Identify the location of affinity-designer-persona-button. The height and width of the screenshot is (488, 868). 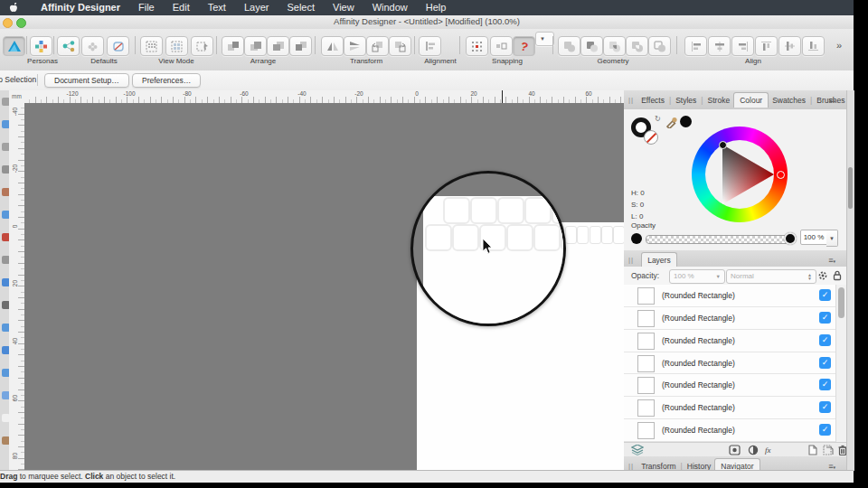
(14, 46).